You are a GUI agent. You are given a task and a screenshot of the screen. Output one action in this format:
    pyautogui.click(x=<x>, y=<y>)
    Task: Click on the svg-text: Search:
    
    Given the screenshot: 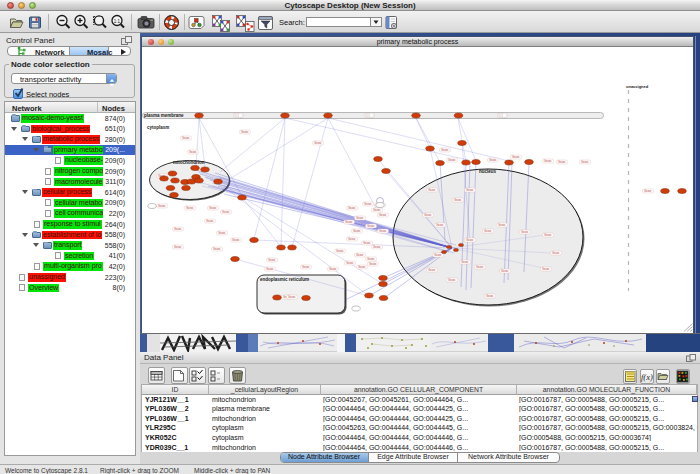 What is the action you would take?
    pyautogui.click(x=292, y=22)
    